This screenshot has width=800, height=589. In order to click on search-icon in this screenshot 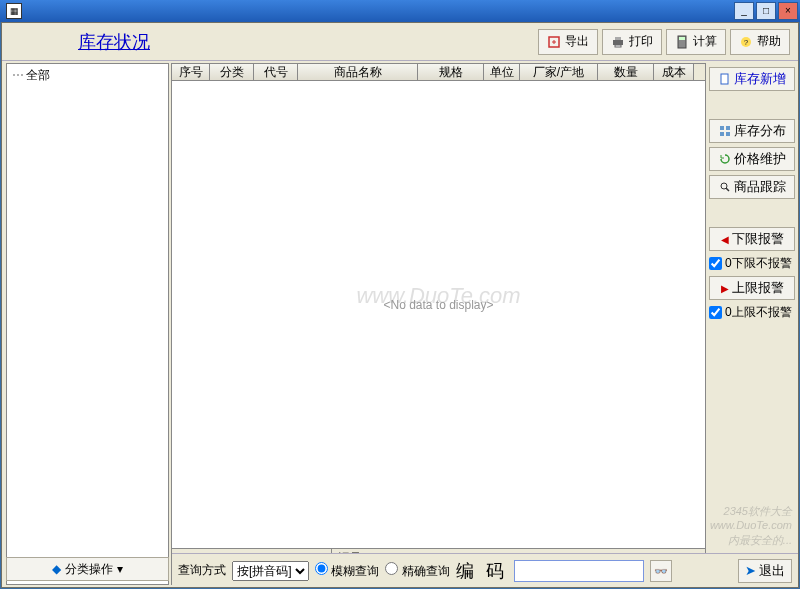, I will do `click(725, 187)`.